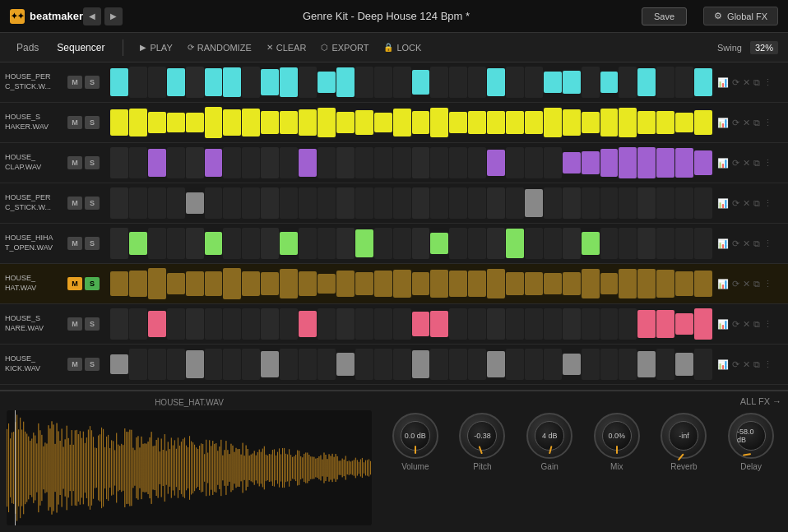 The image size is (788, 532). What do you see at coordinates (665, 16) in the screenshot?
I see `save-button: Save` at bounding box center [665, 16].